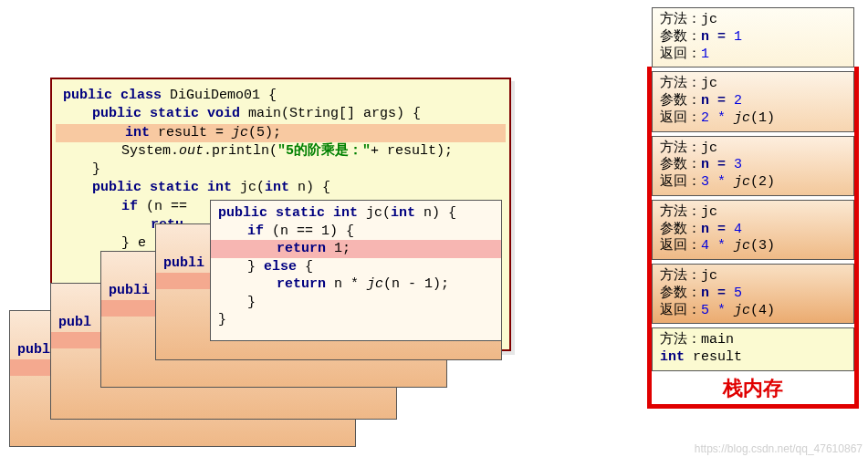 The image size is (868, 457). Describe the element at coordinates (753, 294) in the screenshot. I see `stack-frame: 方法：jc参数：n = 5返回：5 * jc(4)` at that location.